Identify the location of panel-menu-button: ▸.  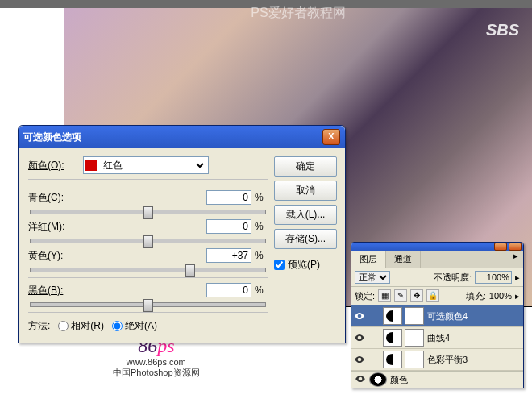
(516, 260).